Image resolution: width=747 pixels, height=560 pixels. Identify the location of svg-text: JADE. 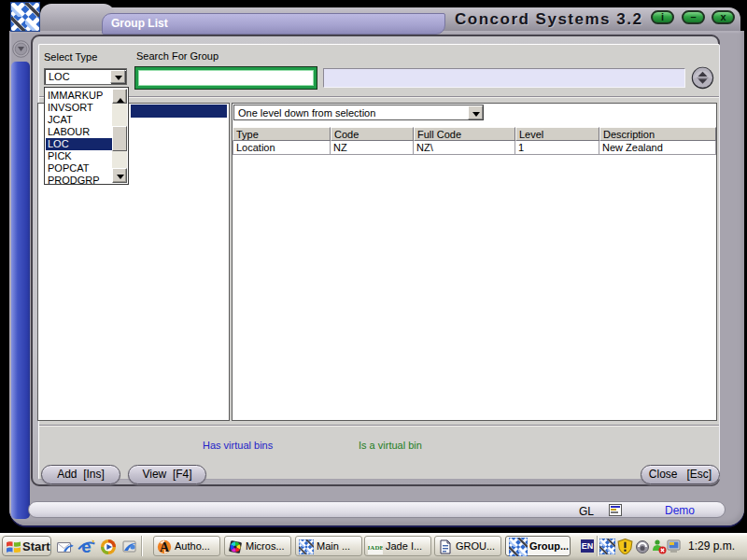
(375, 548).